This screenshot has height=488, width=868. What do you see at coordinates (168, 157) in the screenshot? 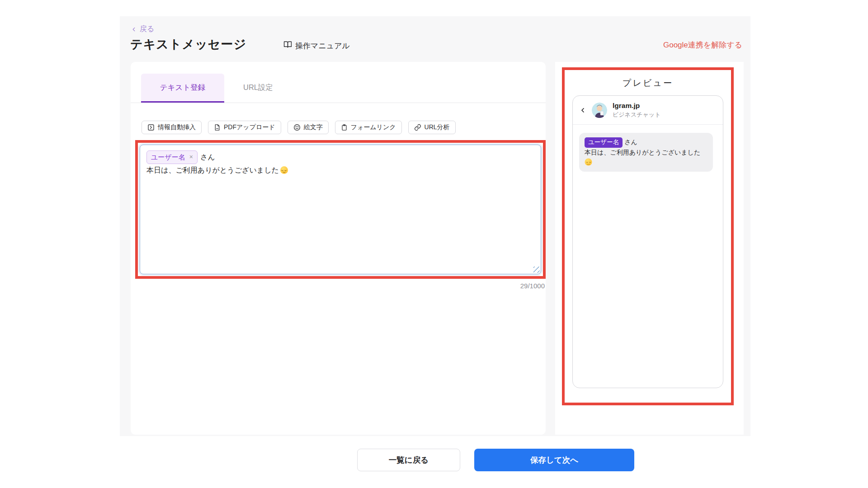
I see `variable-tag-label: ユーザー名` at bounding box center [168, 157].